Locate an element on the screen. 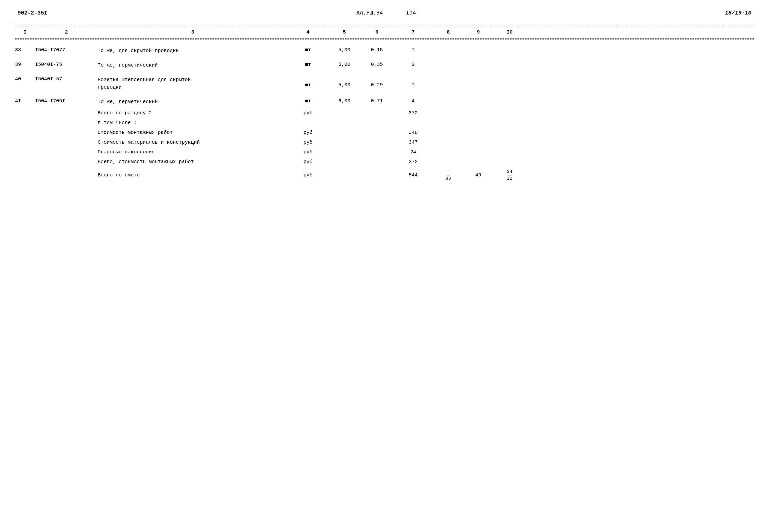 The height and width of the screenshot is (532, 769). summary-row: Всего, стоимость монтажных работ руб 372 is located at coordinates (384, 162).